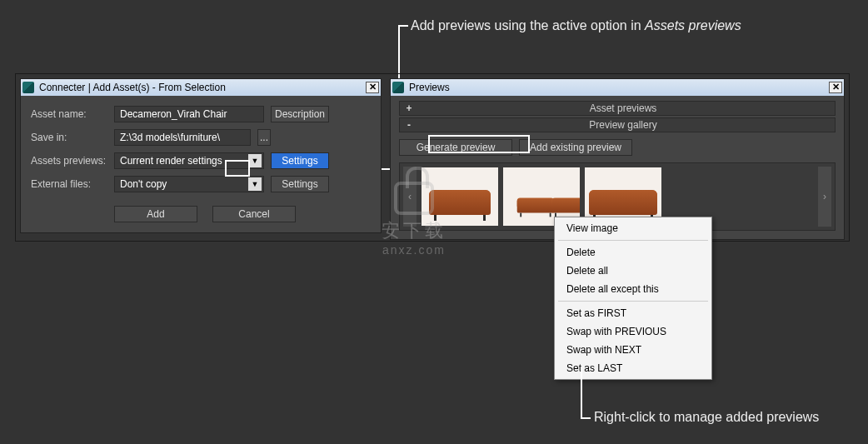 The height and width of the screenshot is (444, 868). Describe the element at coordinates (633, 289) in the screenshot. I see `menu-delete-all-except: Delete all except this` at that location.